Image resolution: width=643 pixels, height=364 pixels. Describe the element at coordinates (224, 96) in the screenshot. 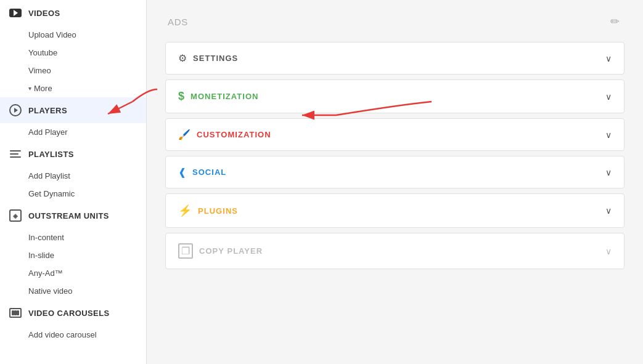

I see `accordion-monetization-title: MONETIZATION` at that location.